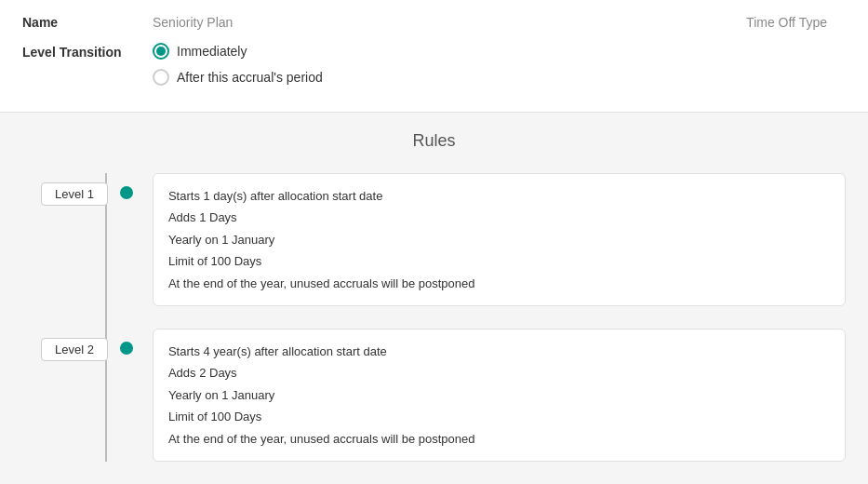 This screenshot has width=868, height=484. Describe the element at coordinates (238, 51) in the screenshot. I see `immediately-option: Immediately` at that location.